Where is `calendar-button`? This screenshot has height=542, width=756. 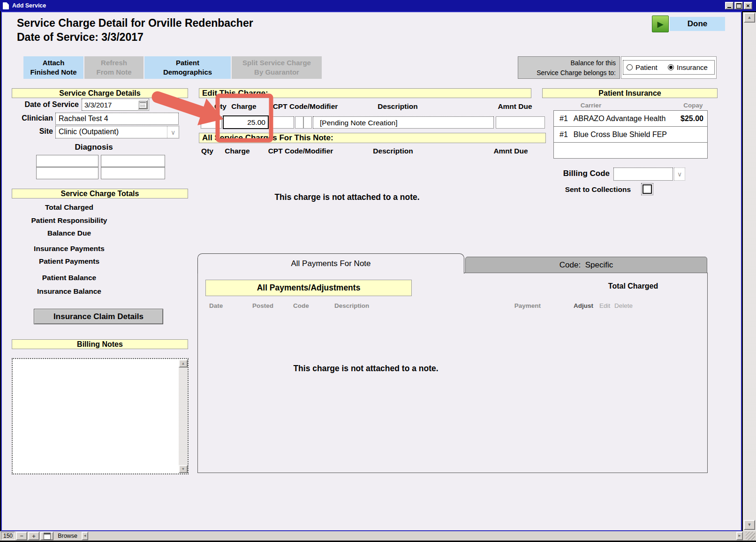
calendar-button is located at coordinates (143, 105).